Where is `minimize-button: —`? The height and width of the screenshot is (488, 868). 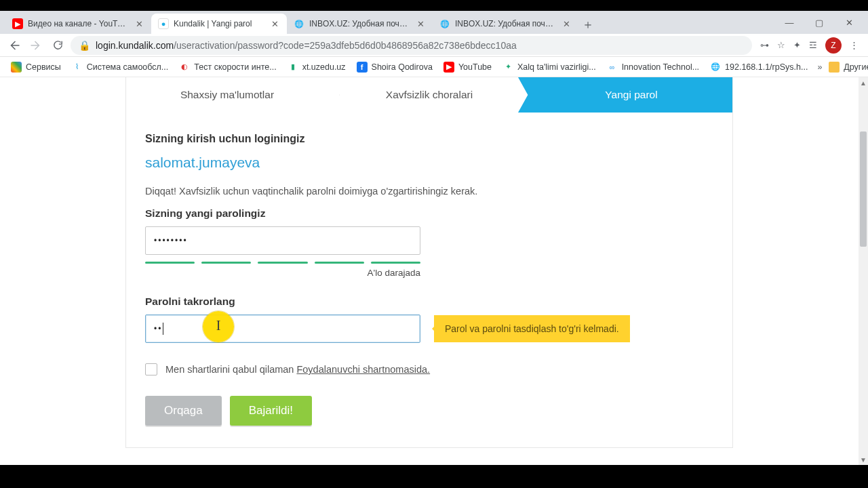 minimize-button: — is located at coordinates (789, 23).